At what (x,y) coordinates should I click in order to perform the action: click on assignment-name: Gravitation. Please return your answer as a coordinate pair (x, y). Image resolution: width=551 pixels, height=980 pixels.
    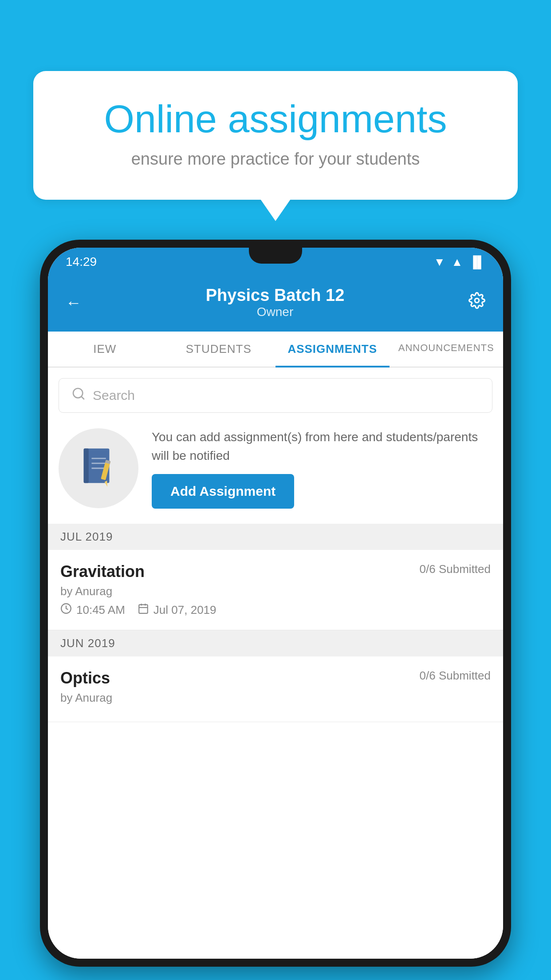
    Looking at the image, I should click on (102, 572).